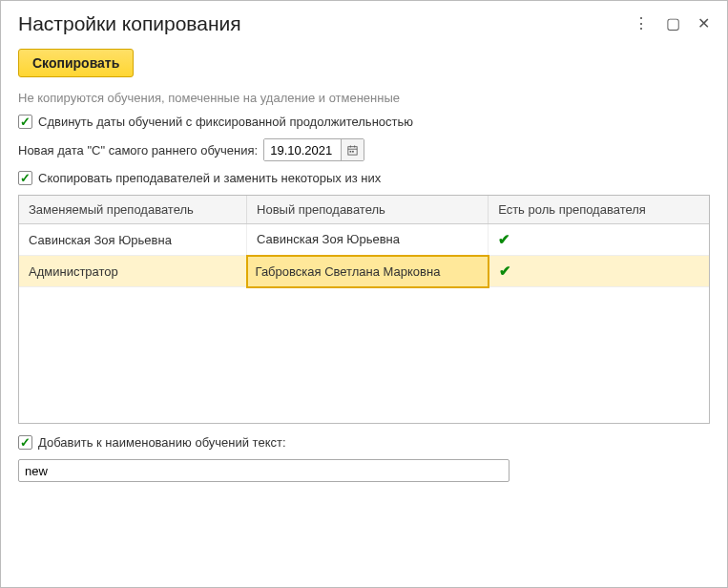 The image size is (728, 588). I want to click on maximize-icon: ▢, so click(674, 24).